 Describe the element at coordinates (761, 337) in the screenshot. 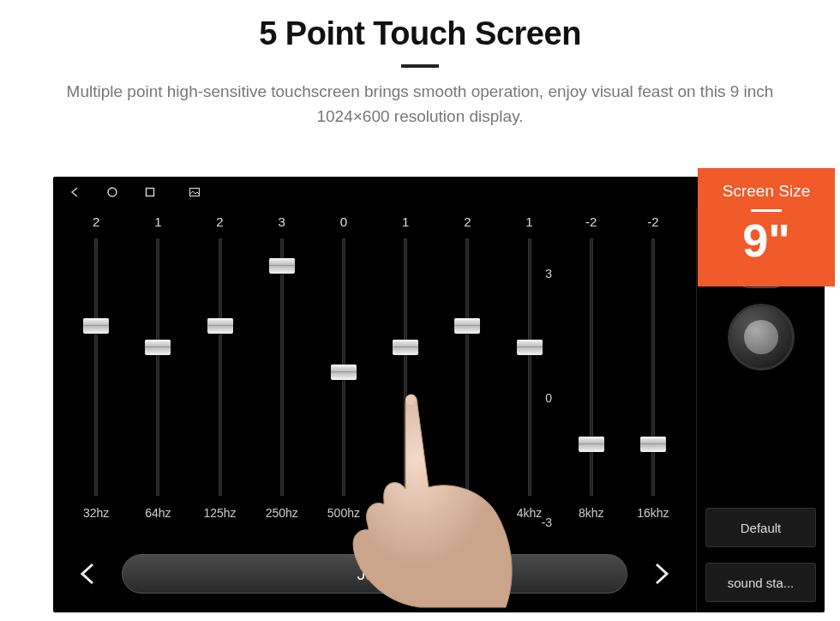

I see `volume-knob` at that location.